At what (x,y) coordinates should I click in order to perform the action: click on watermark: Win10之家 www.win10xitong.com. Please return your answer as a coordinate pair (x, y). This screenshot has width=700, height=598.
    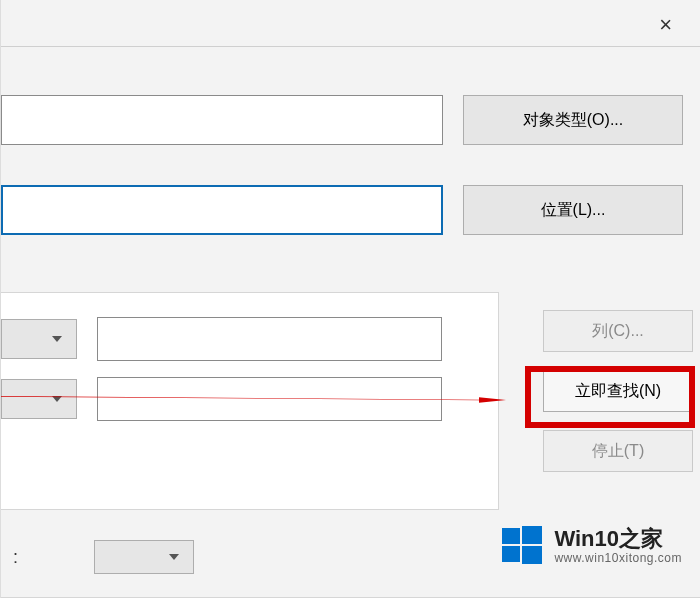
    Looking at the image, I should click on (591, 546).